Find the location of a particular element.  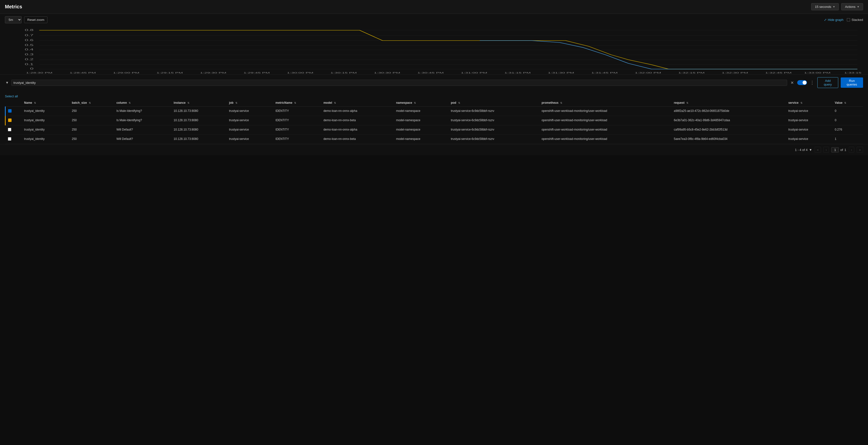

page-title: Metrics is located at coordinates (13, 7).